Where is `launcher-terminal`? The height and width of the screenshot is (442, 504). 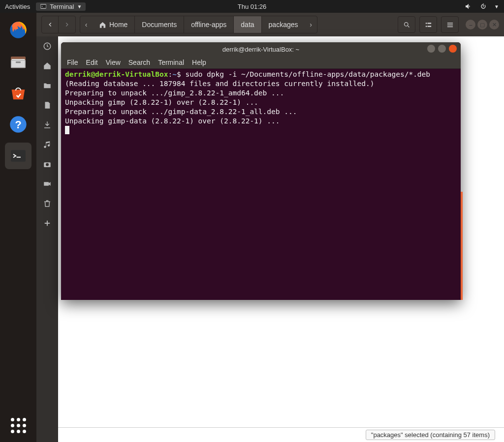
launcher-terminal is located at coordinates (18, 156).